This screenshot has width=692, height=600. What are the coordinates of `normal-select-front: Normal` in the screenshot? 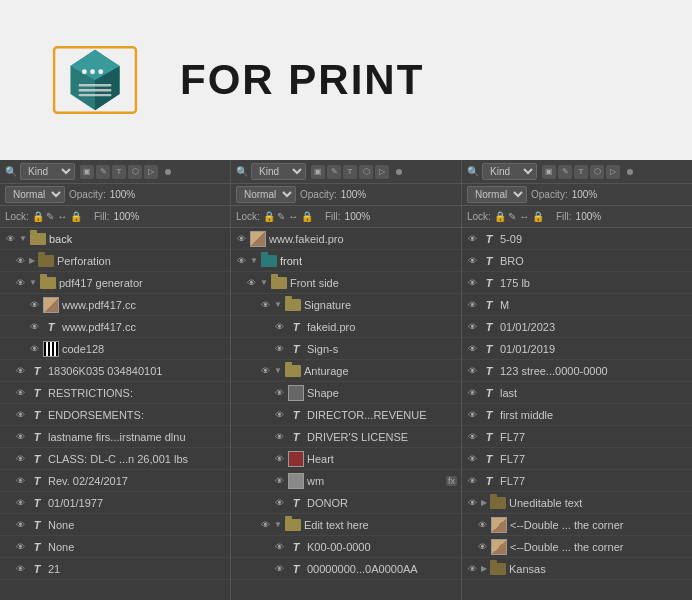 It's located at (266, 194).